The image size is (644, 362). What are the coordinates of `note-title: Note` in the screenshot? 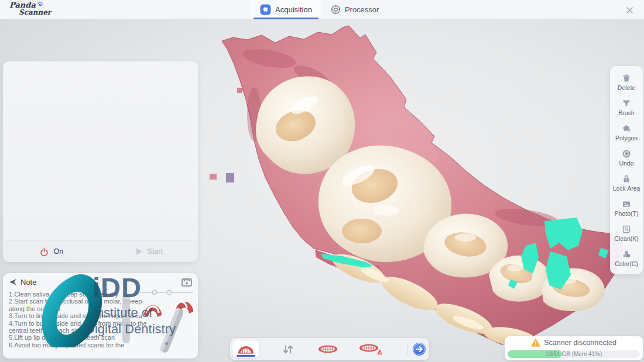 It's located at (28, 282).